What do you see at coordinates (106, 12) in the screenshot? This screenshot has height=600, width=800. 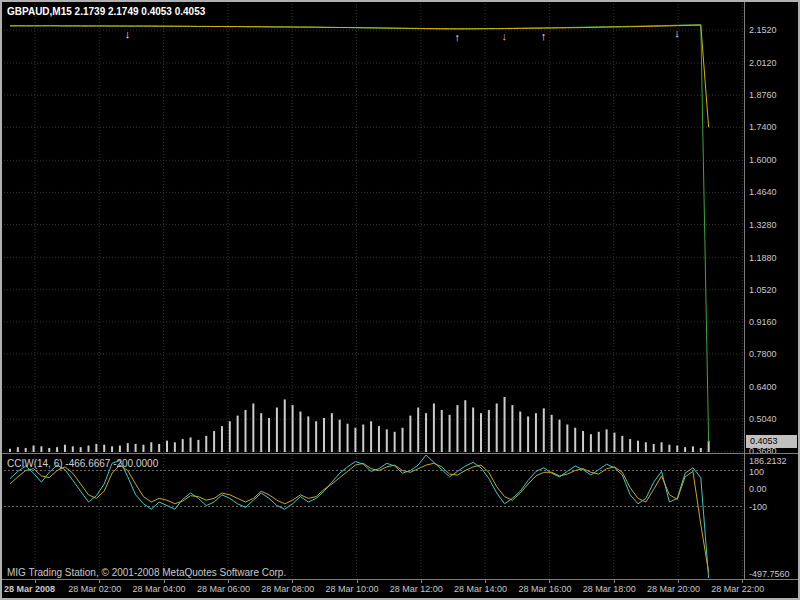 I see `symbol-ohlc-title: GBPAUD,M15 2.1739 2.1749 0.4053 0.4053` at bounding box center [106, 12].